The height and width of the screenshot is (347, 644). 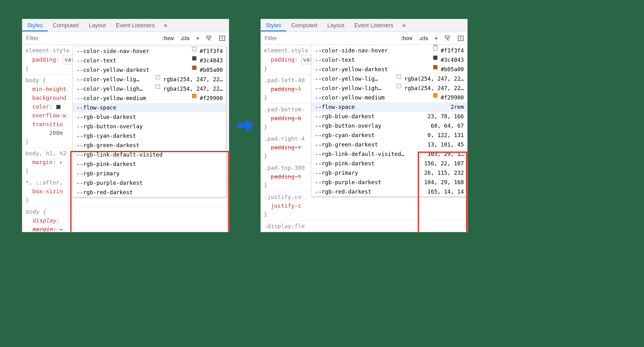 What do you see at coordinates (149, 145) in the screenshot?
I see `suggestion-item: --rgb-green-darkest` at bounding box center [149, 145].